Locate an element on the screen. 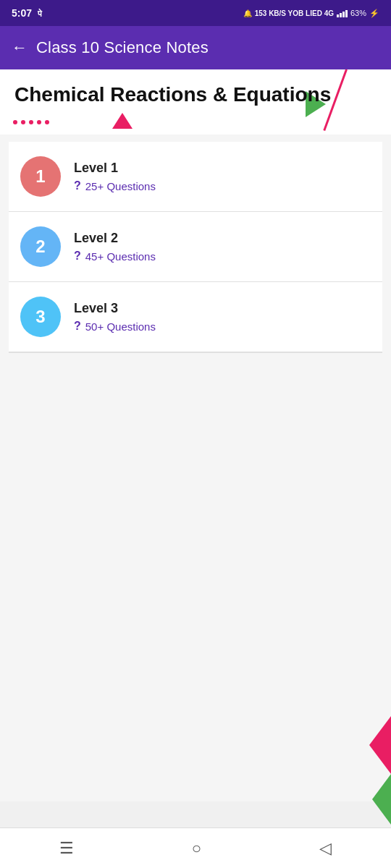 Image resolution: width=391 pixels, height=868 pixels. level-item-1: 1 Level 1 ? 25+ Questions is located at coordinates (196, 176).